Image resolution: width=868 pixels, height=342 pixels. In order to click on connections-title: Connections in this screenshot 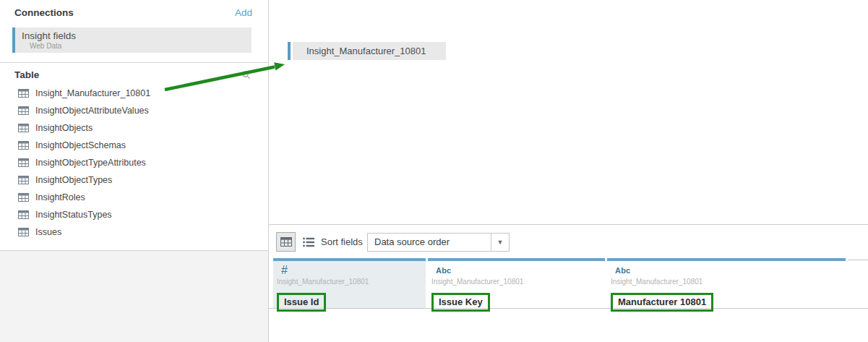, I will do `click(44, 13)`.